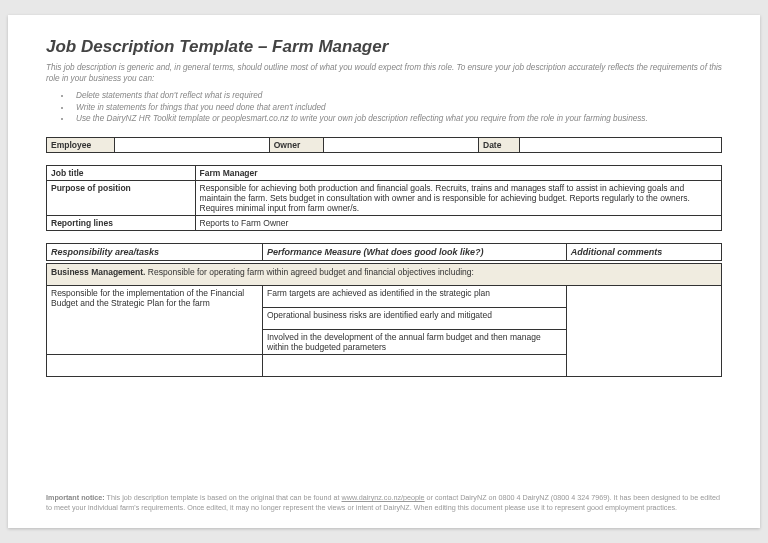 Image resolution: width=768 pixels, height=543 pixels. Describe the element at coordinates (384, 198) in the screenshot. I see `position-details-table: Job title Farm Manager Purpose of positi…` at that location.